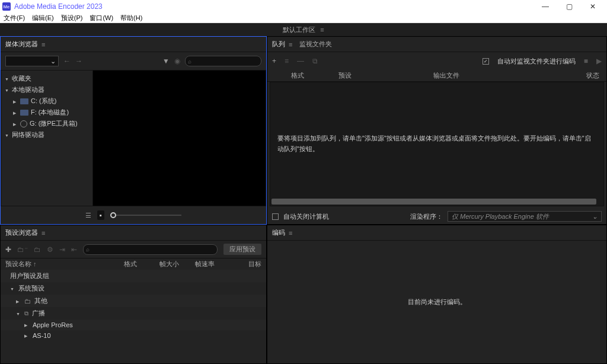 The height and width of the screenshot is (364, 607). Describe the element at coordinates (25, 232) in the screenshot. I see `tab-preset-browser: 预设浏览器` at that location.